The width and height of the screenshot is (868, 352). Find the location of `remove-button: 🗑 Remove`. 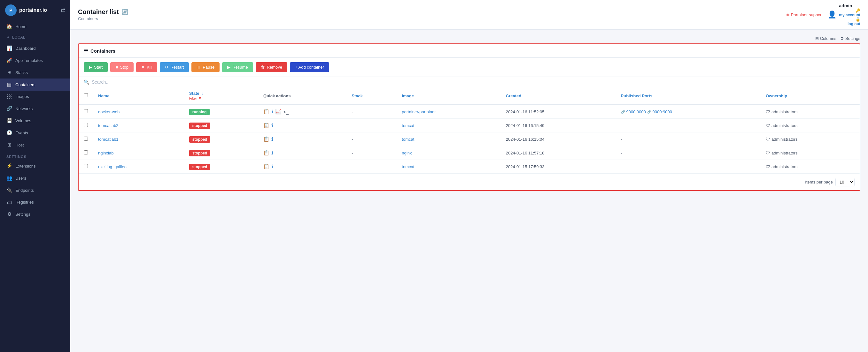

remove-button: 🗑 Remove is located at coordinates (272, 67).